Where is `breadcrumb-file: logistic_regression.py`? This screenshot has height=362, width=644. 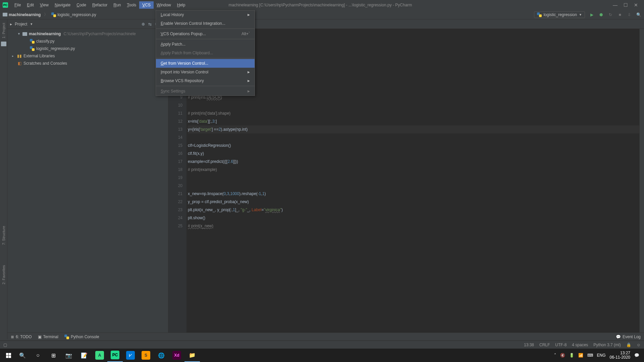 breadcrumb-file: logistic_regression.py is located at coordinates (76, 15).